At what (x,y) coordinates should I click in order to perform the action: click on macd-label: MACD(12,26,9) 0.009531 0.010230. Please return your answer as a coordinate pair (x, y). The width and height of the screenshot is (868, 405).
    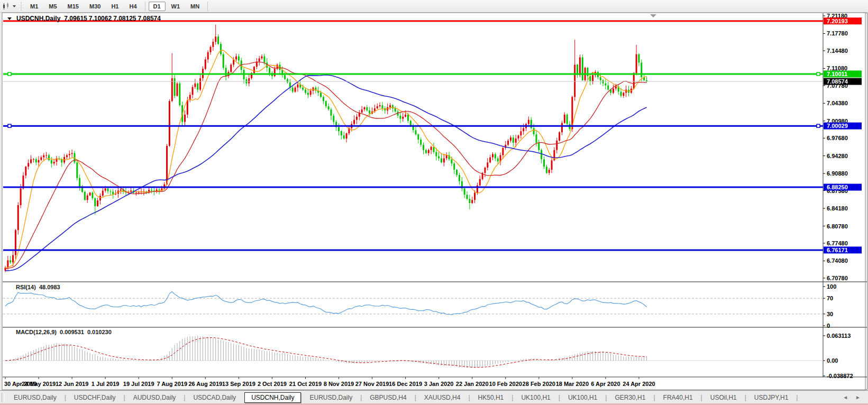
    Looking at the image, I should click on (63, 332).